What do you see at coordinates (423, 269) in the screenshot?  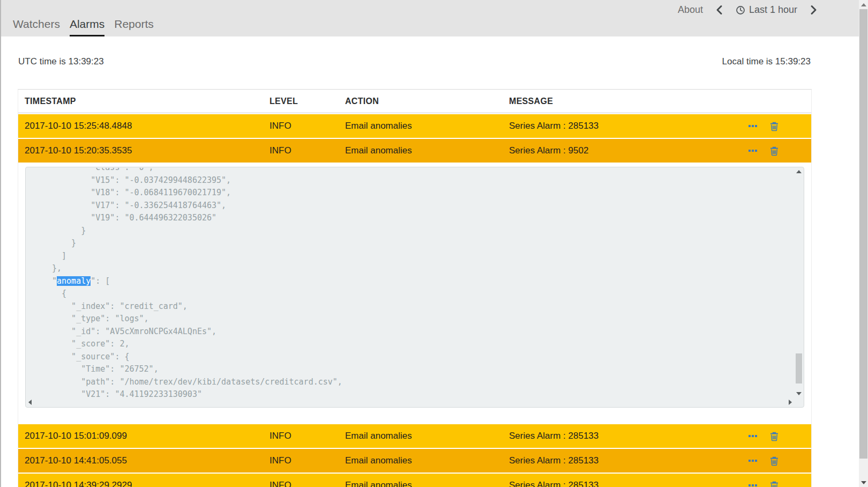 I see `code-line: },` at bounding box center [423, 269].